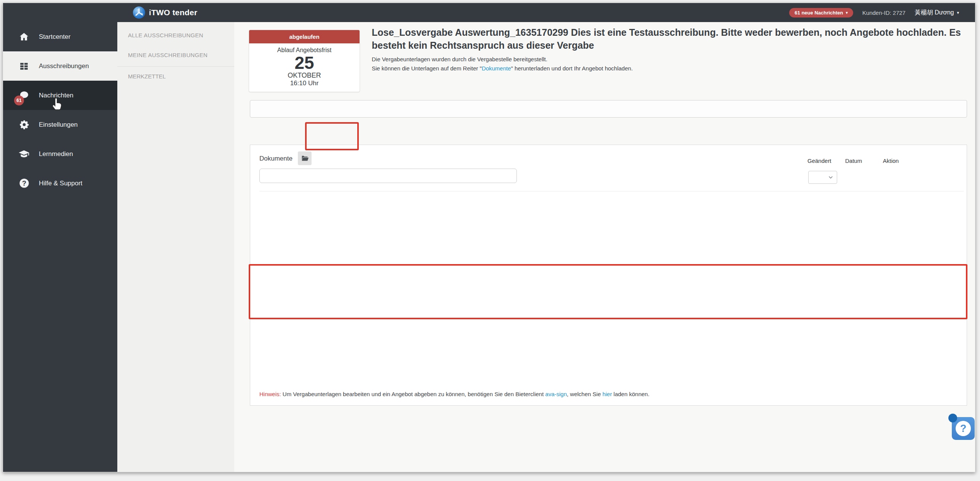 This screenshot has height=481, width=980. Describe the element at coordinates (854, 161) in the screenshot. I see `column-header-date: Datum` at that location.